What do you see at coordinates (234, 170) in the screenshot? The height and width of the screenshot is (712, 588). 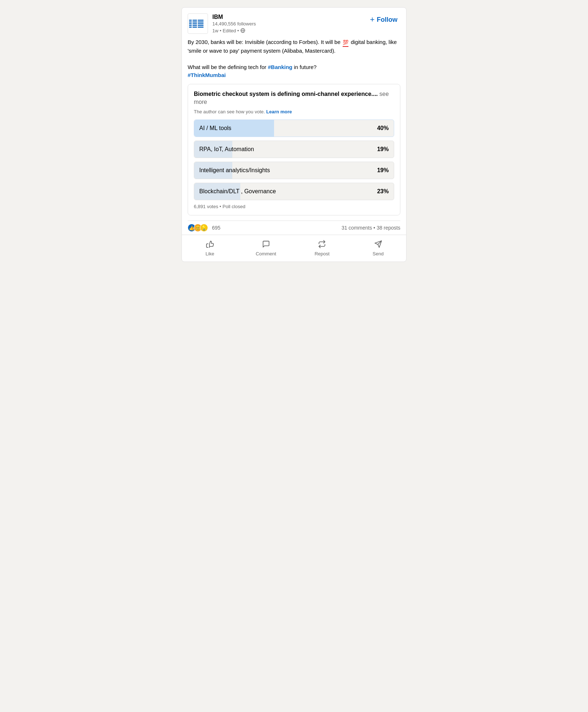 I see `poll-option-label-2: Intelligent analytics/Insights` at bounding box center [234, 170].